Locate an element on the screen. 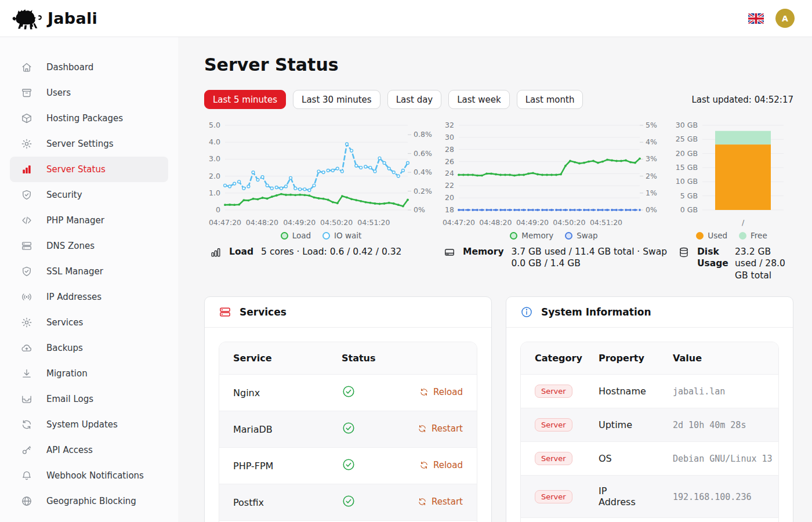  sidebar-item-ip-addresses: IP Addresses is located at coordinates (89, 297).